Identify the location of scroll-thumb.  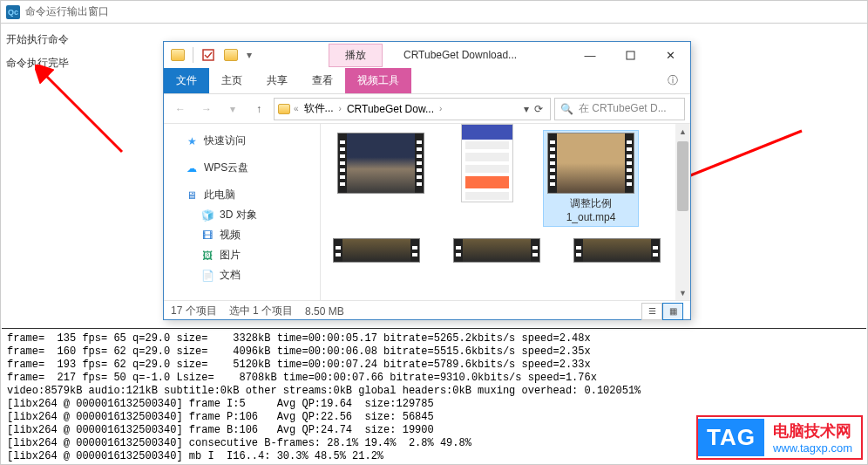
(683, 176).